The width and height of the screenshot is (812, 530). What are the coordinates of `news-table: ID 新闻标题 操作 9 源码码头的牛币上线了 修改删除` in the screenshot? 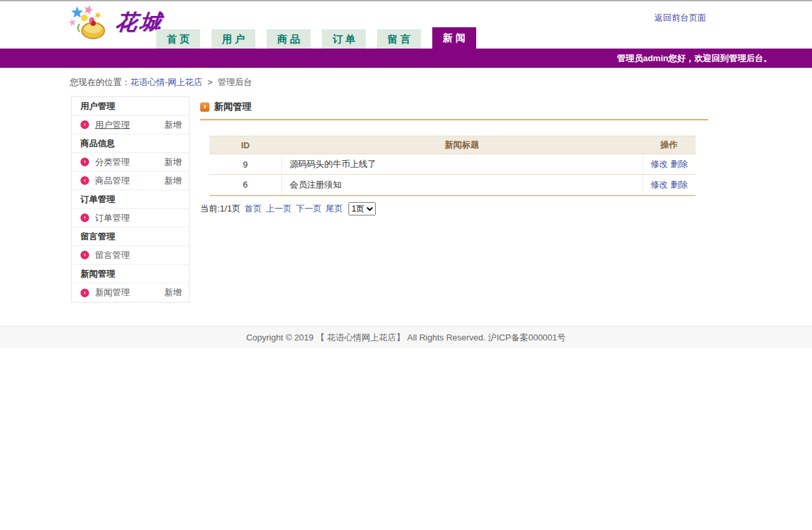 It's located at (452, 166).